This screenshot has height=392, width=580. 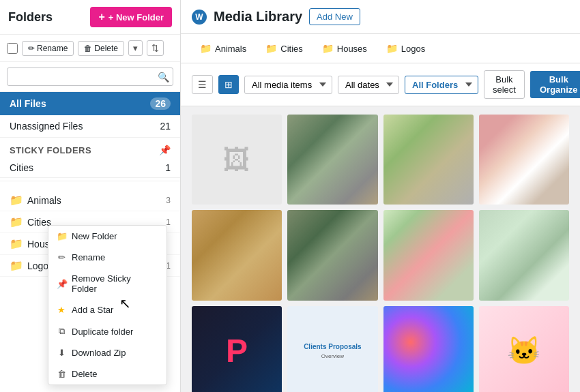 I want to click on star-icon: ★, so click(x=61, y=310).